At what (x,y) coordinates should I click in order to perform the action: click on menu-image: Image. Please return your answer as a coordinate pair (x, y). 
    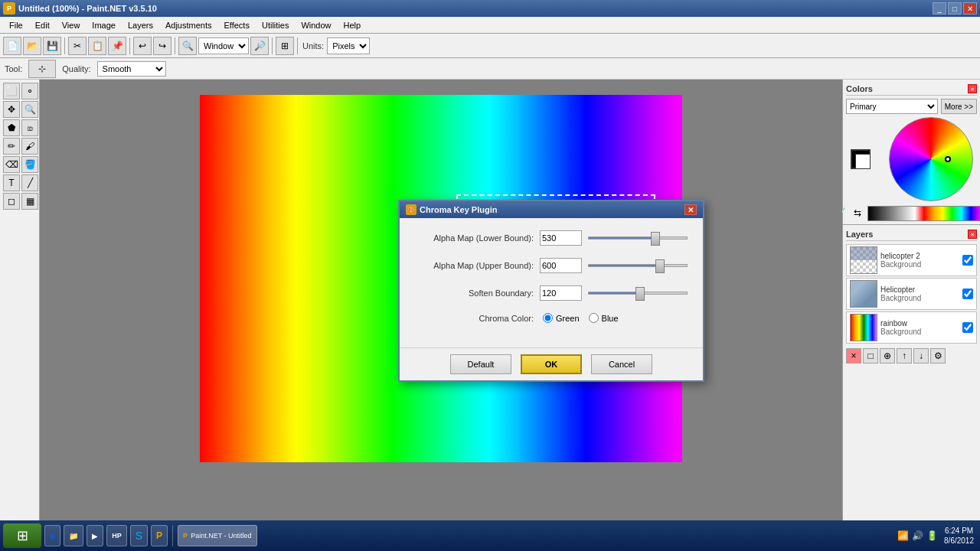
    Looking at the image, I should click on (104, 25).